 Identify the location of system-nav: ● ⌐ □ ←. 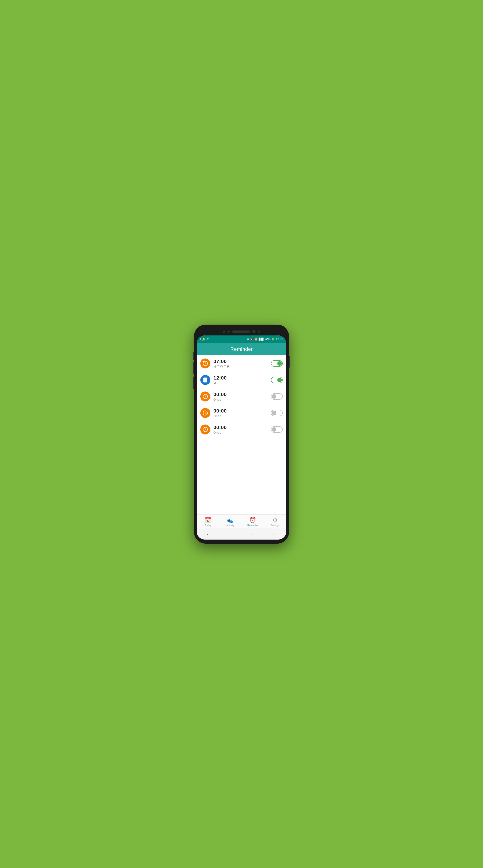
(242, 534).